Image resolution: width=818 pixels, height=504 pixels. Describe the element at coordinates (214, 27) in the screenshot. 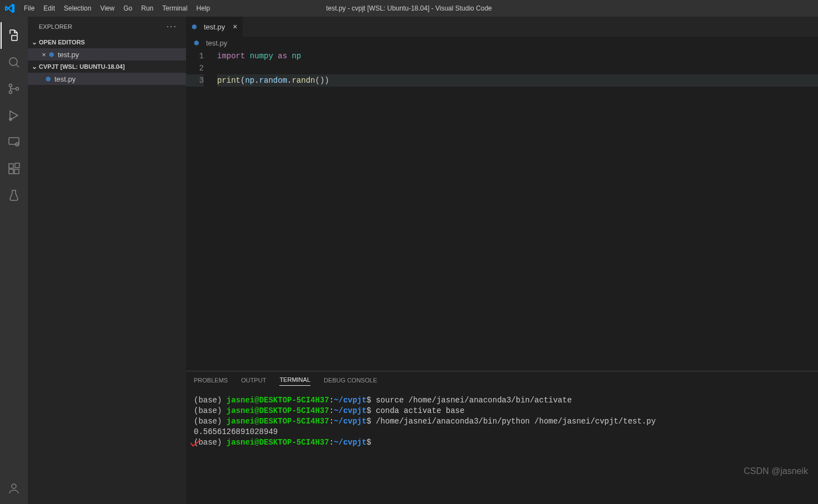

I see `tab-label: test.py` at that location.